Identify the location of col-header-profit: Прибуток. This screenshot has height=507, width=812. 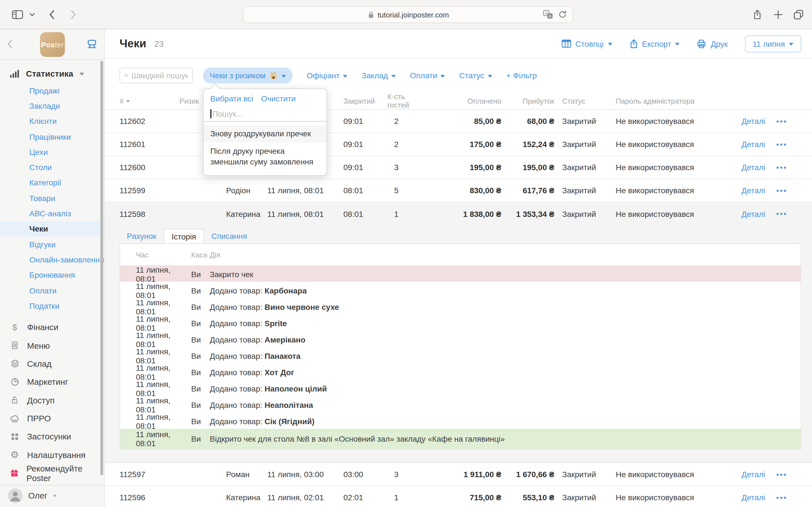
(528, 101).